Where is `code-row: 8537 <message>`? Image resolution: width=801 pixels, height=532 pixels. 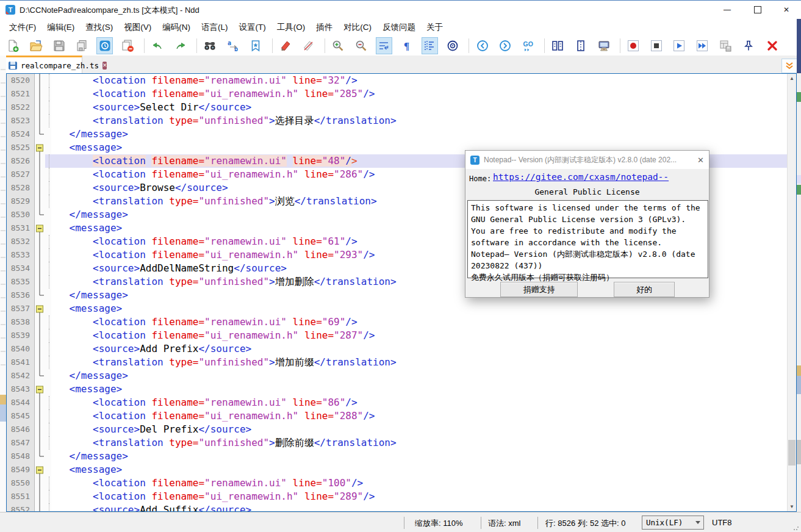
code-row: 8537 <message> is located at coordinates (397, 309).